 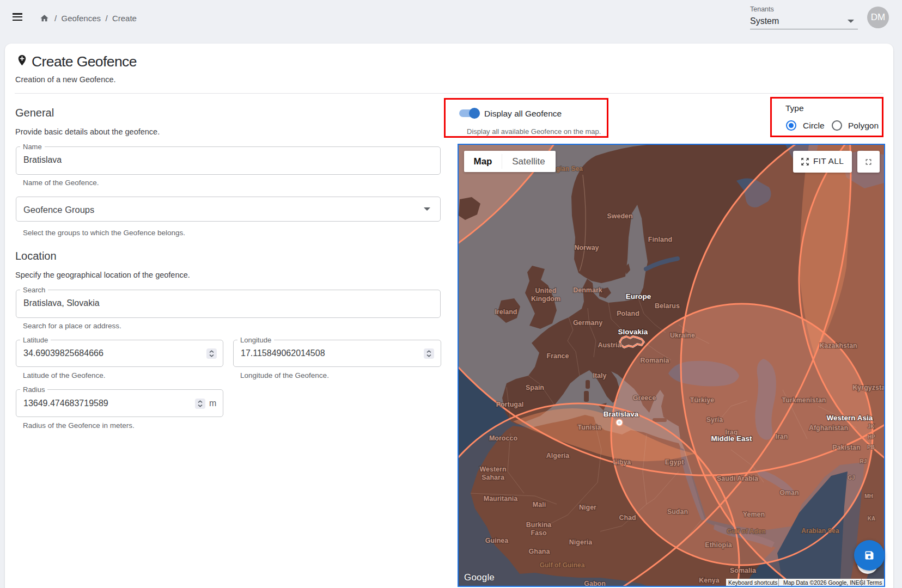 I want to click on svg-text: Sahara, so click(x=493, y=477).